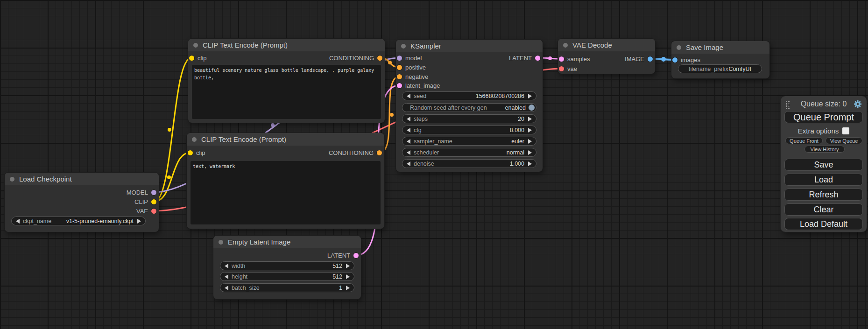 The height and width of the screenshot is (329, 868). What do you see at coordinates (720, 69) in the screenshot?
I see `filename-prefix-field: filename_prefix ComfyUI` at bounding box center [720, 69].